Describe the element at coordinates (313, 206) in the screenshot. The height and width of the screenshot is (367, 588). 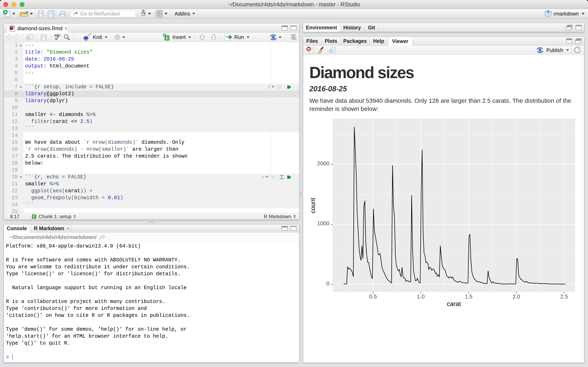
I see `svg-text: count` at that location.